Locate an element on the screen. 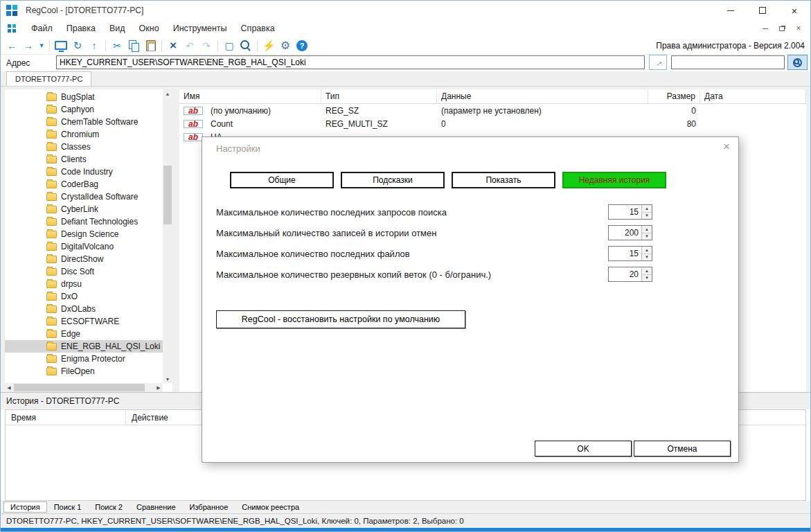  table-row: abCount REG_MULTI_SZ 0 80 is located at coordinates (493, 123).